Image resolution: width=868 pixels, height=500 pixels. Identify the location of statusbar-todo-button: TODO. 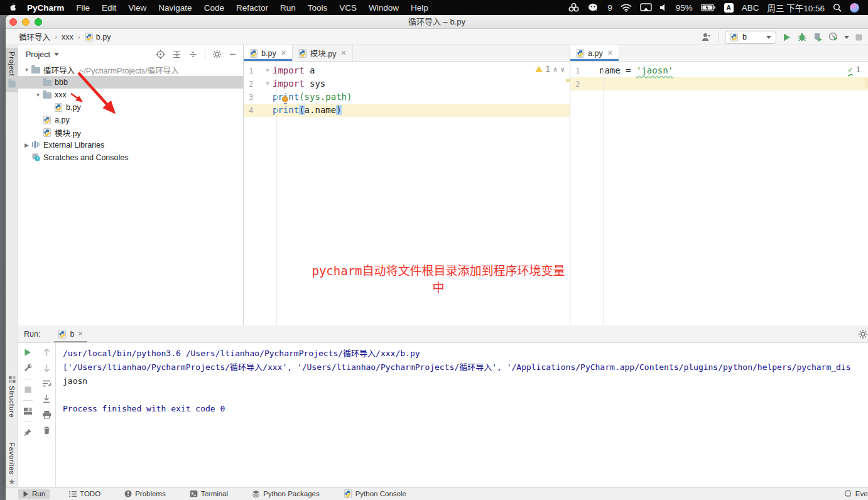
(85, 494).